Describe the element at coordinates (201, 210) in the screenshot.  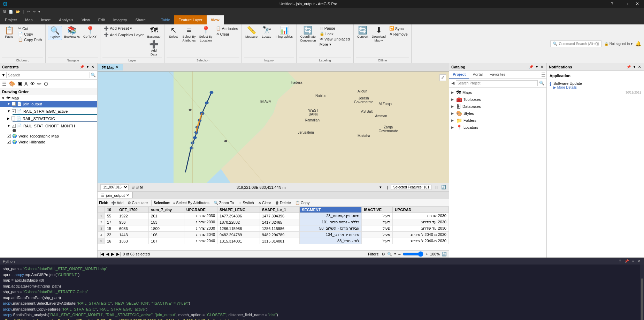
I see `col-upgrade: UPGRADE` at that location.